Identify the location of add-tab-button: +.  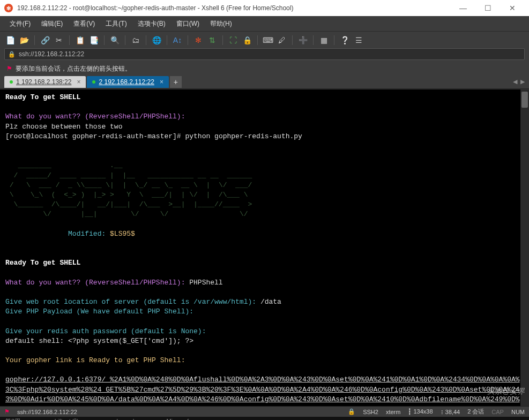
(176, 82).